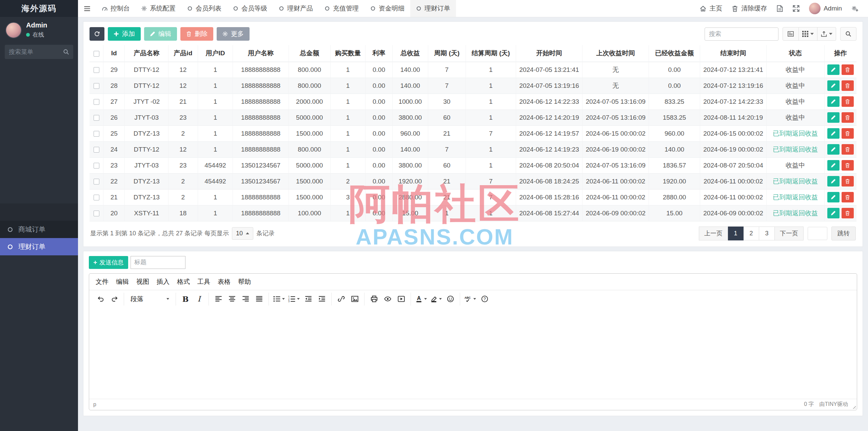 This screenshot has width=868, height=431. Describe the element at coordinates (97, 34) in the screenshot. I see `refresh-button` at that location.